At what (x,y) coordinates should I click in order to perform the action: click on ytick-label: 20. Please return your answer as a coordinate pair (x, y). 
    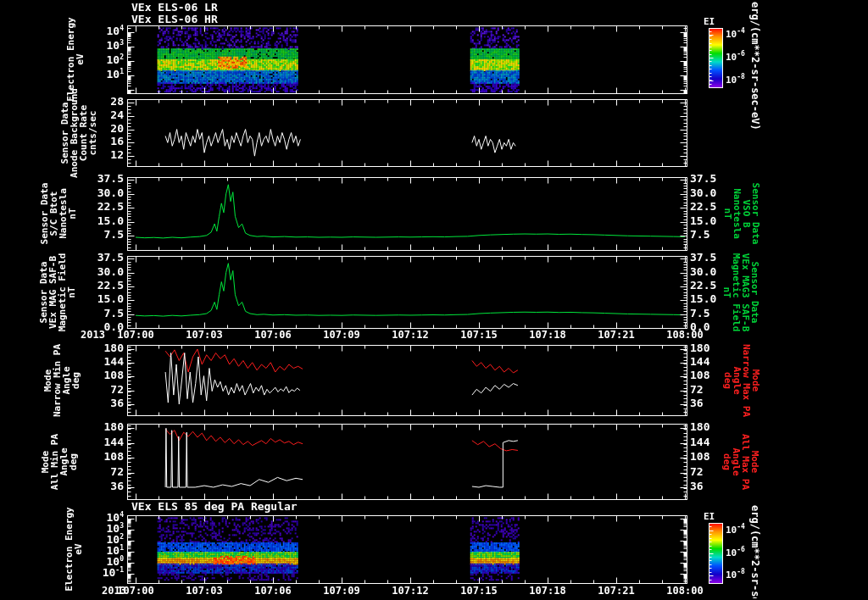
    Looking at the image, I should click on (105, 129).